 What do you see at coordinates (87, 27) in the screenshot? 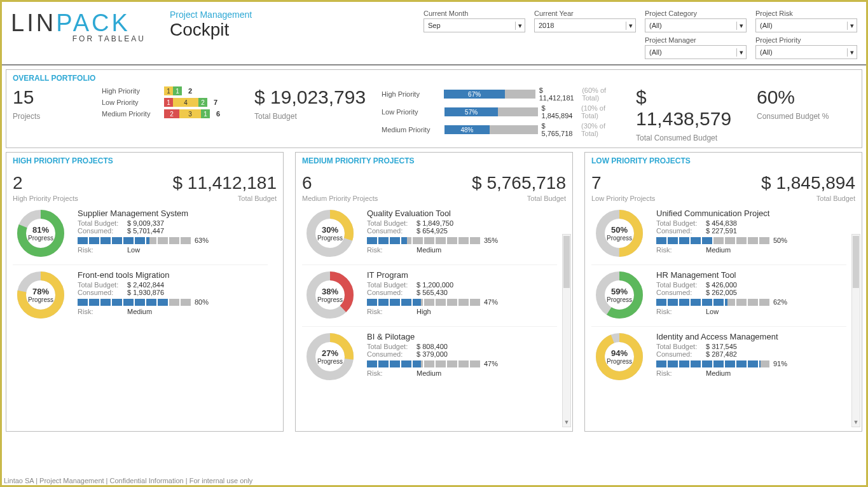
I see `logo: LINPACK FOR TABLEAU` at bounding box center [87, 27].